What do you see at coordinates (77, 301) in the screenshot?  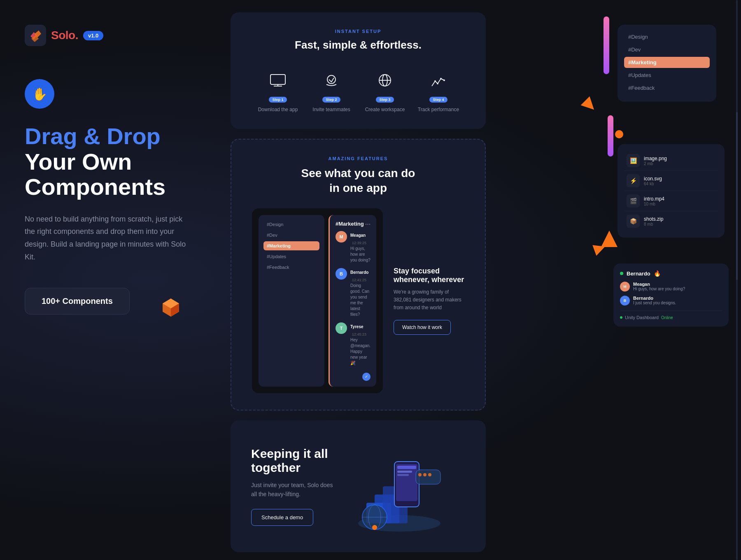 I see `cta-button: 100+ Components` at bounding box center [77, 301].